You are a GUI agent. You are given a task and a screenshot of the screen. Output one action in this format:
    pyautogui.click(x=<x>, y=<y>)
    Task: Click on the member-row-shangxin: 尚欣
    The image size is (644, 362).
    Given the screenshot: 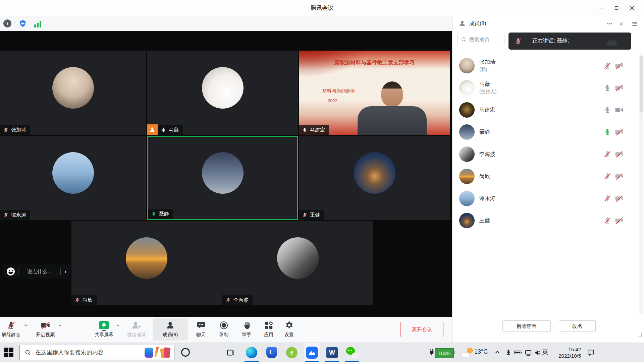 What is the action you would take?
    pyautogui.click(x=546, y=176)
    